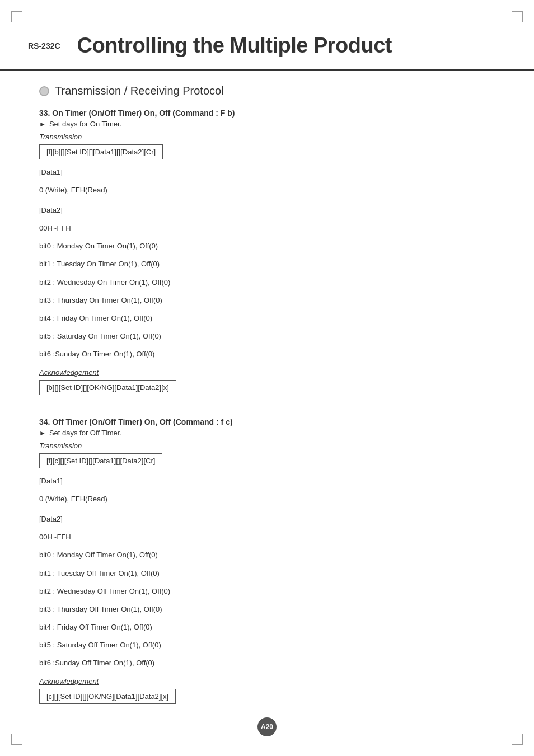 The image size is (534, 756). What do you see at coordinates (267, 172) in the screenshot?
I see `data1-label-33: [Data1]` at bounding box center [267, 172].